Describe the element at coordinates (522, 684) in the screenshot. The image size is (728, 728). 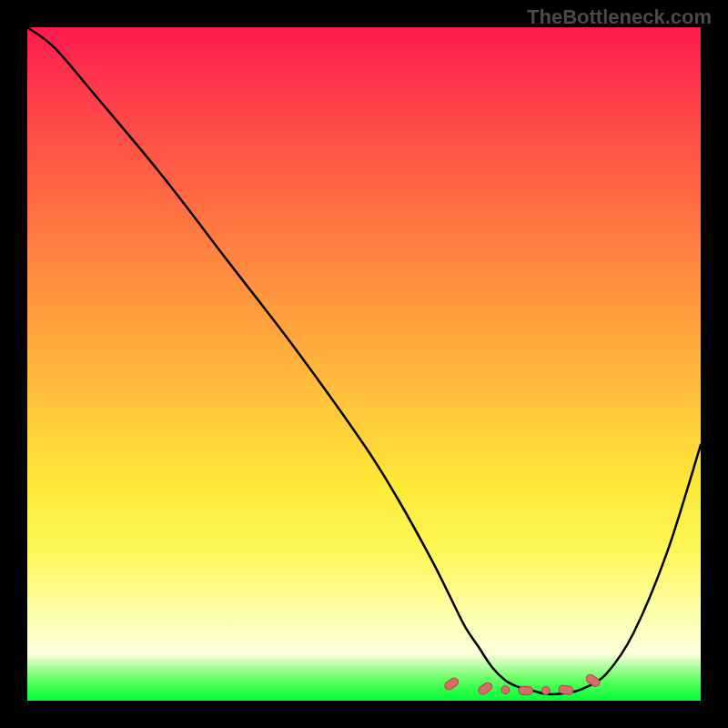
I see `markers-group` at that location.